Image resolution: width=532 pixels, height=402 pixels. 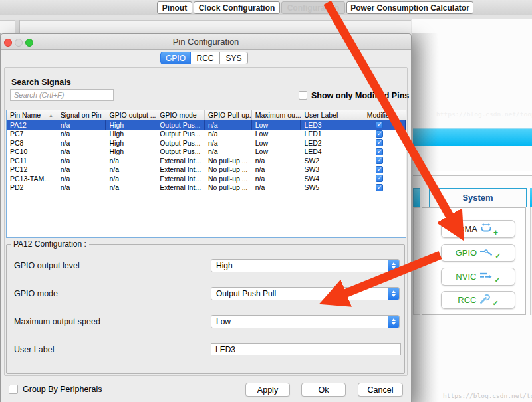 What do you see at coordinates (206, 134) in the screenshot?
I see `table-row: PC7 n/a High Output Pus... n/a Low LED1 …` at bounding box center [206, 134].